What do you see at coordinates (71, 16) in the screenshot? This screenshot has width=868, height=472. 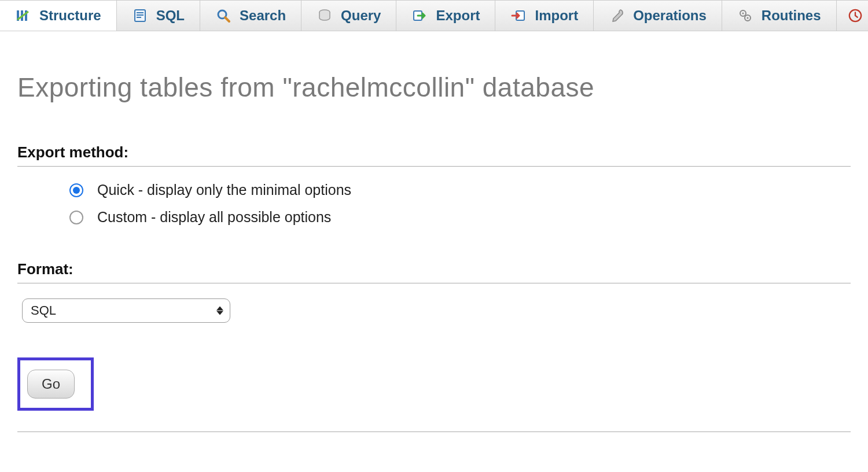 I see `tab-label: Structure` at bounding box center [71, 16].